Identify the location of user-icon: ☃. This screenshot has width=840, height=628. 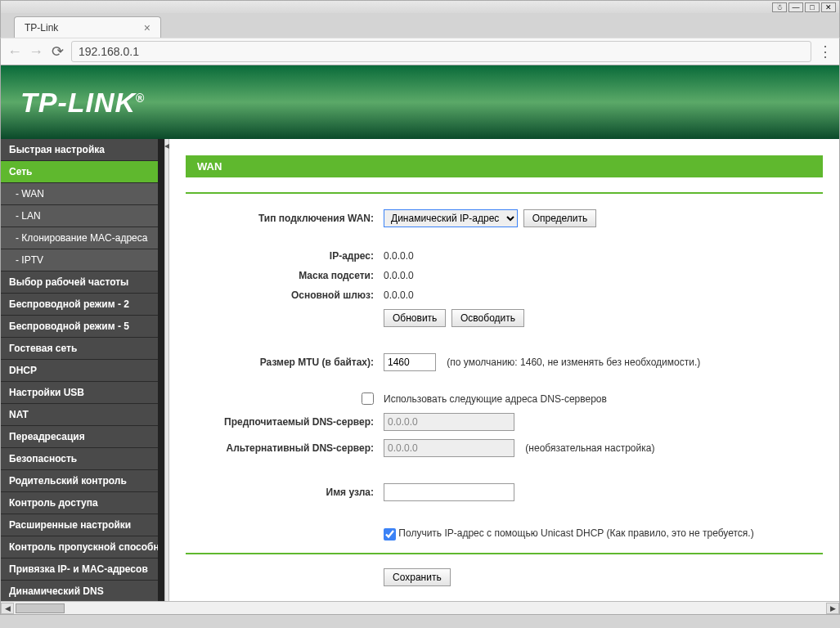
(779, 7).